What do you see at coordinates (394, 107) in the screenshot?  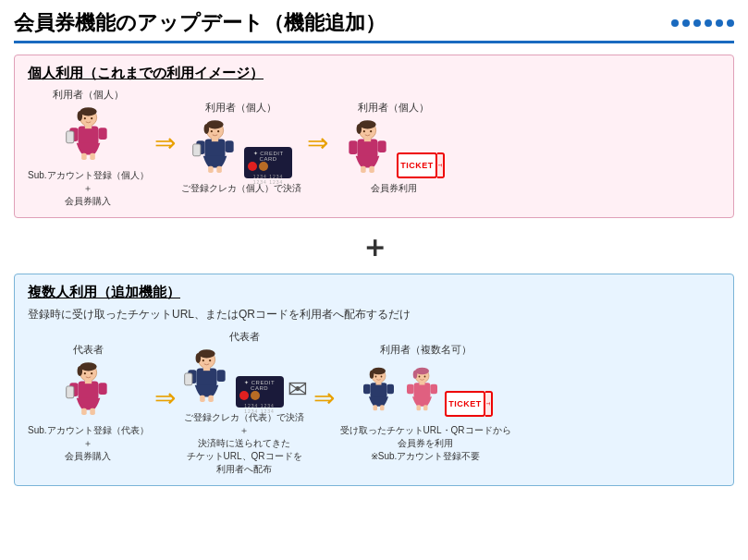 I see `step3-label: 利用者（個人）` at bounding box center [394, 107].